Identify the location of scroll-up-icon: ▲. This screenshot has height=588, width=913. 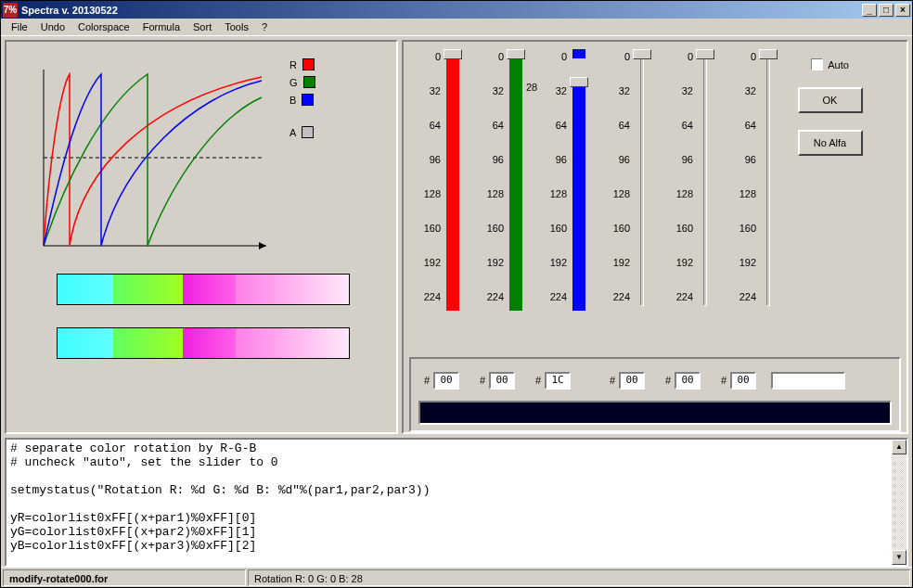
(899, 447).